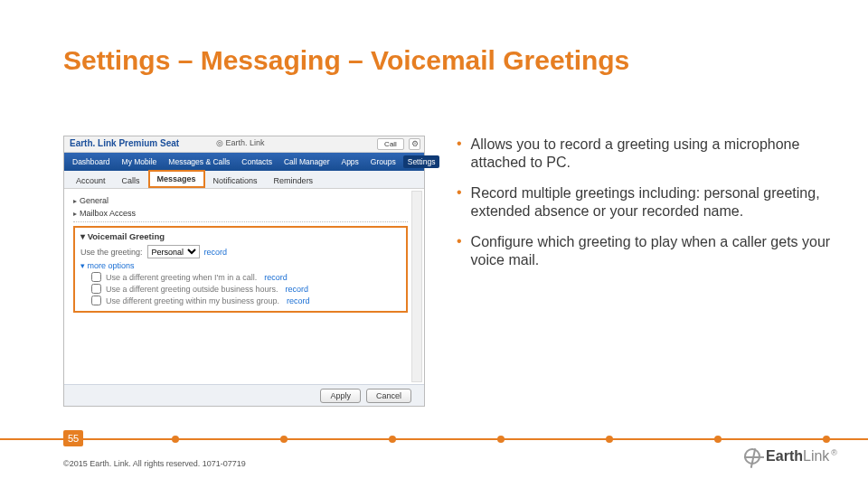 This screenshot has height=488, width=868. What do you see at coordinates (391, 145) in the screenshot?
I see `call-button: Call` at bounding box center [391, 145].